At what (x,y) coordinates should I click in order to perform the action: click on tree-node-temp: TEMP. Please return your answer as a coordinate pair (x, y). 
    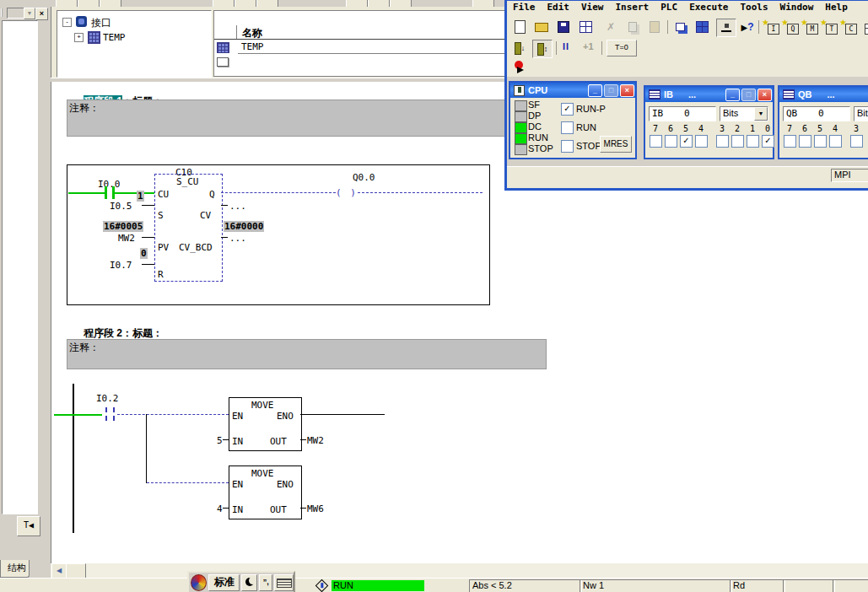
    Looking at the image, I should click on (115, 37).